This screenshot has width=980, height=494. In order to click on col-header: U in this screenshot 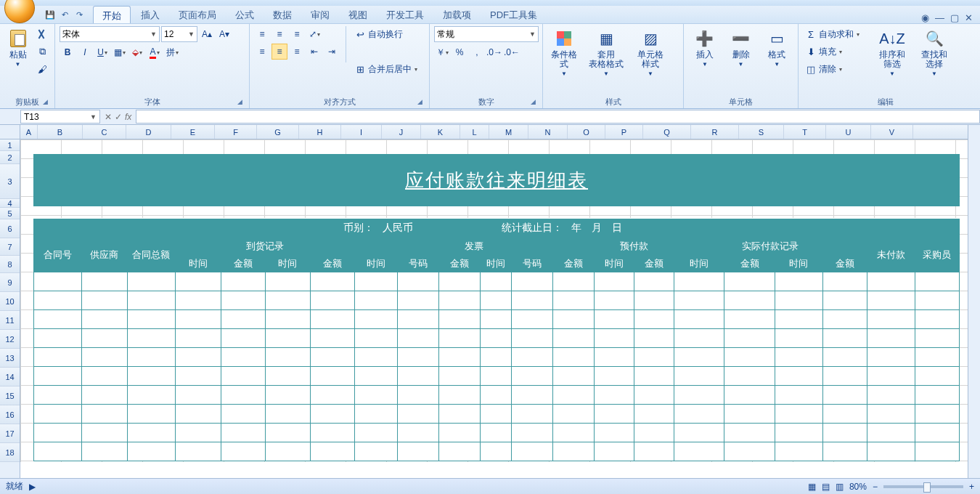, I will do `click(849, 132)`.